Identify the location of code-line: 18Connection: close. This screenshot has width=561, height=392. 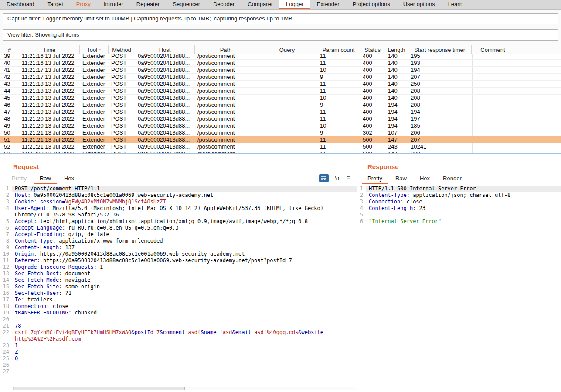
(178, 307).